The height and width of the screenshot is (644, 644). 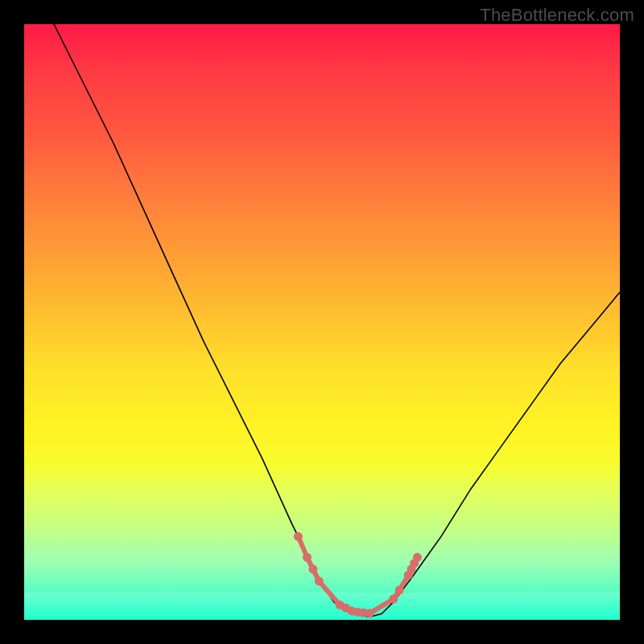 What do you see at coordinates (557, 15) in the screenshot?
I see `watermark-text: TheBottleneck.com` at bounding box center [557, 15].